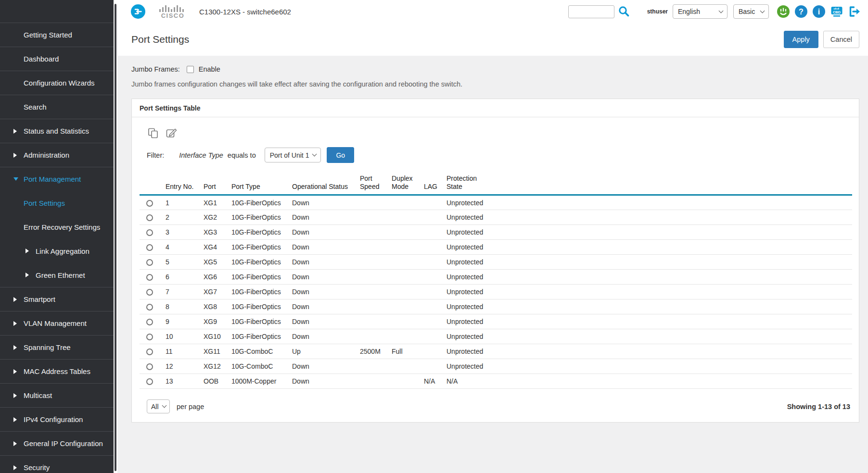 The width and height of the screenshot is (868, 473). I want to click on sidebar-item-label: Link Aggregation, so click(63, 251).